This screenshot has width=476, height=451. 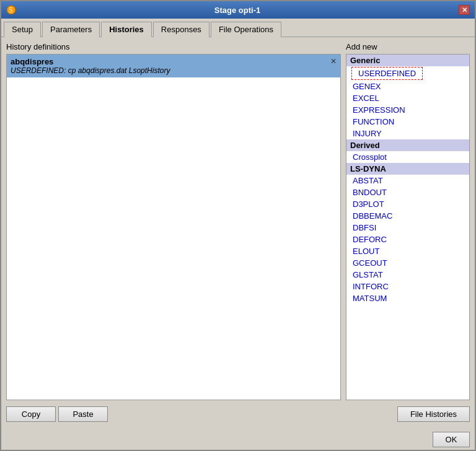 I want to click on type-item-userdefined: USERDEFINED, so click(x=387, y=73).